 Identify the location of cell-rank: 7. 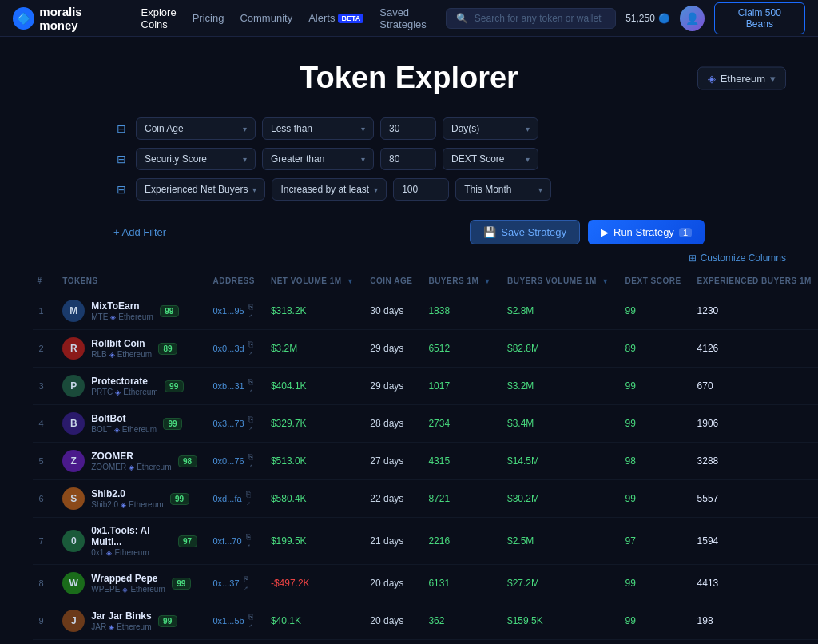
(43, 542).